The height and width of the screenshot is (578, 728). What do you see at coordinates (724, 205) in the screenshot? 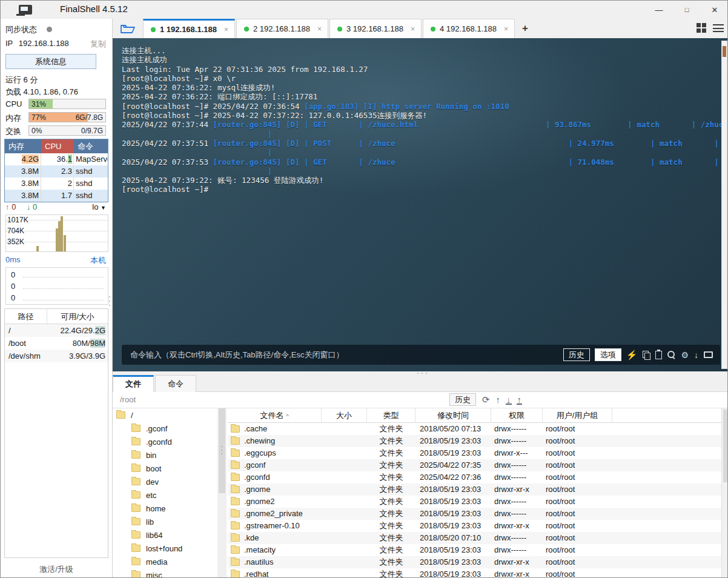
I see `terminal-scrollbar` at bounding box center [724, 205].